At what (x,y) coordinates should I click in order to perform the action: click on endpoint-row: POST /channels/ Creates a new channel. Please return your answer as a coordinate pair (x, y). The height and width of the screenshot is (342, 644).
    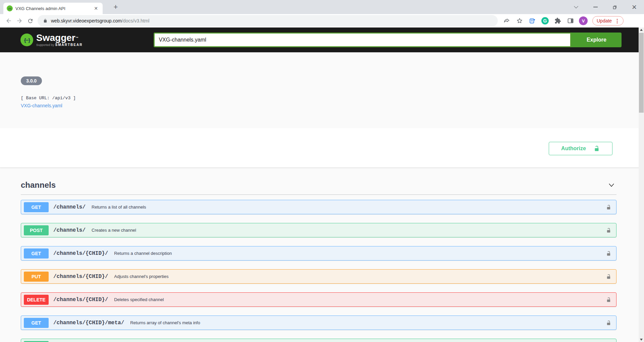
    Looking at the image, I should click on (319, 230).